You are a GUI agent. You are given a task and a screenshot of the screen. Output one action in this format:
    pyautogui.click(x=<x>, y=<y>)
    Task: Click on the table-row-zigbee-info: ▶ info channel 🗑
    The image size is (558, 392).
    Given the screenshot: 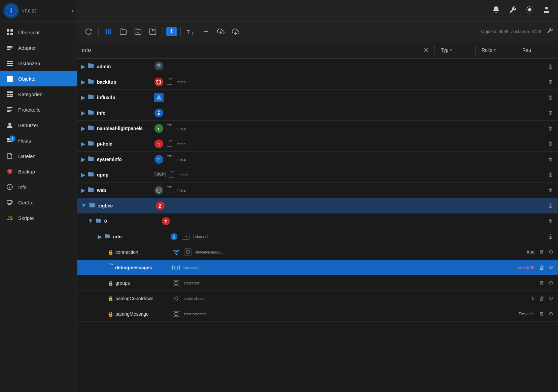 What is the action you would take?
    pyautogui.click(x=318, y=237)
    